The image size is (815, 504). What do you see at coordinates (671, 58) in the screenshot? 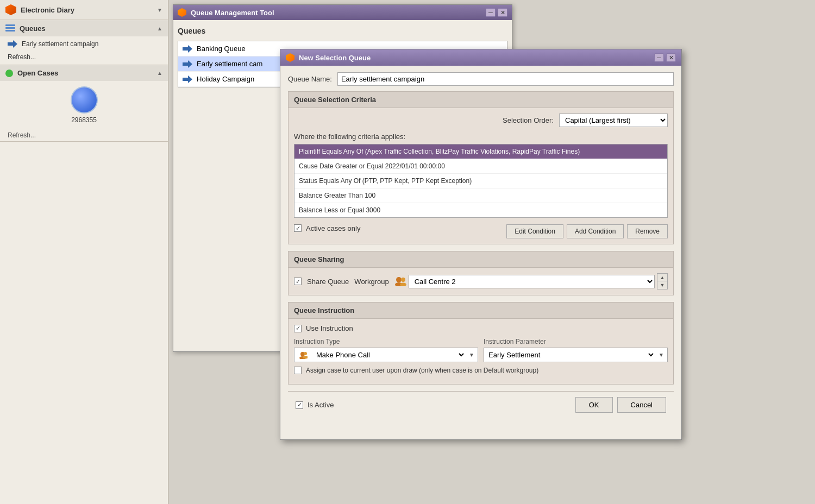
I see `nsq-close-button: ✕` at bounding box center [671, 58].